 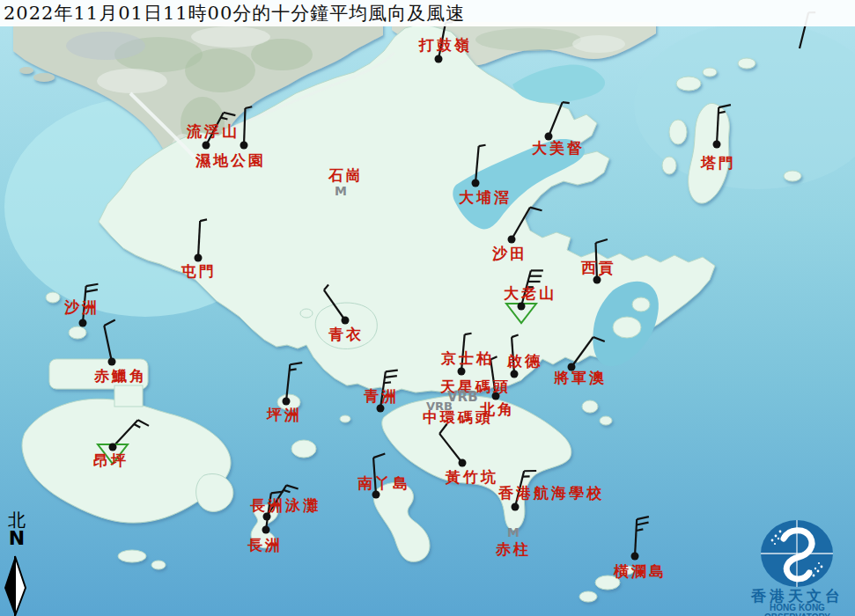 What do you see at coordinates (346, 176) in the screenshot?
I see `station-label: 石崗` at bounding box center [346, 176].